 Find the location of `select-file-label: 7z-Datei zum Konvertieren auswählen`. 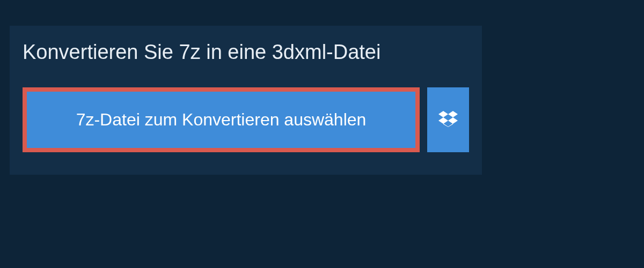

select-file-label: 7z-Datei zum Konvertieren auswählen is located at coordinates (221, 120).